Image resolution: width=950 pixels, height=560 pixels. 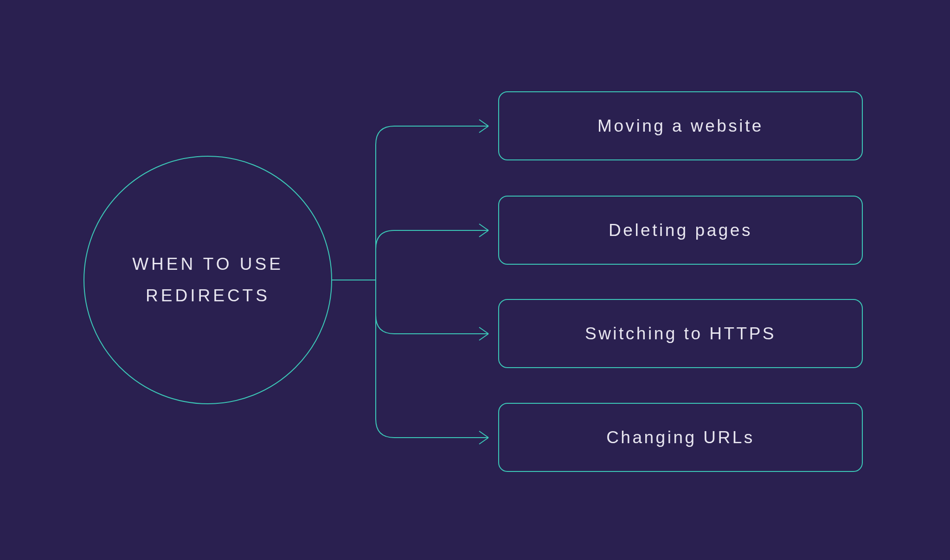 What do you see at coordinates (484, 227) in the screenshot?
I see `arrowhead-1-top` at bounding box center [484, 227].